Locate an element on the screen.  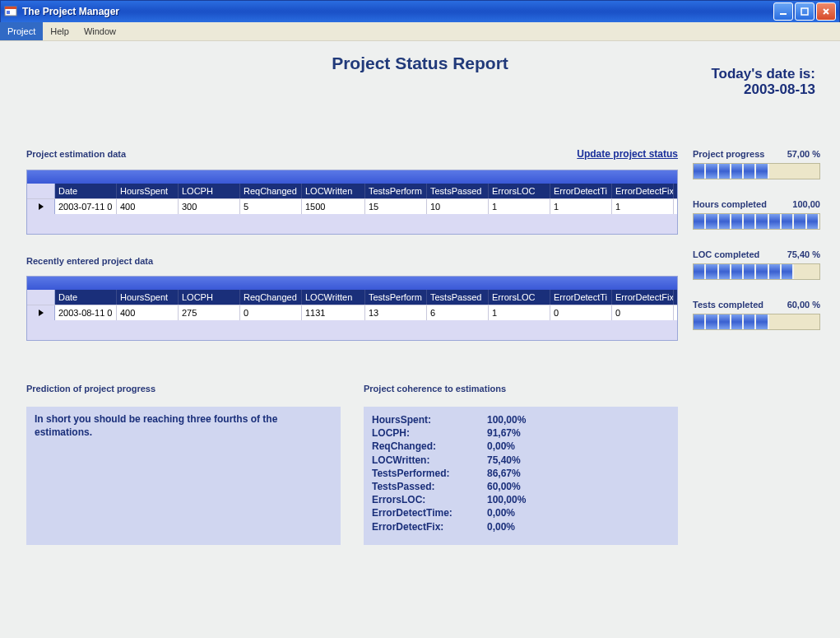
cell: 10 is located at coordinates (457, 207).